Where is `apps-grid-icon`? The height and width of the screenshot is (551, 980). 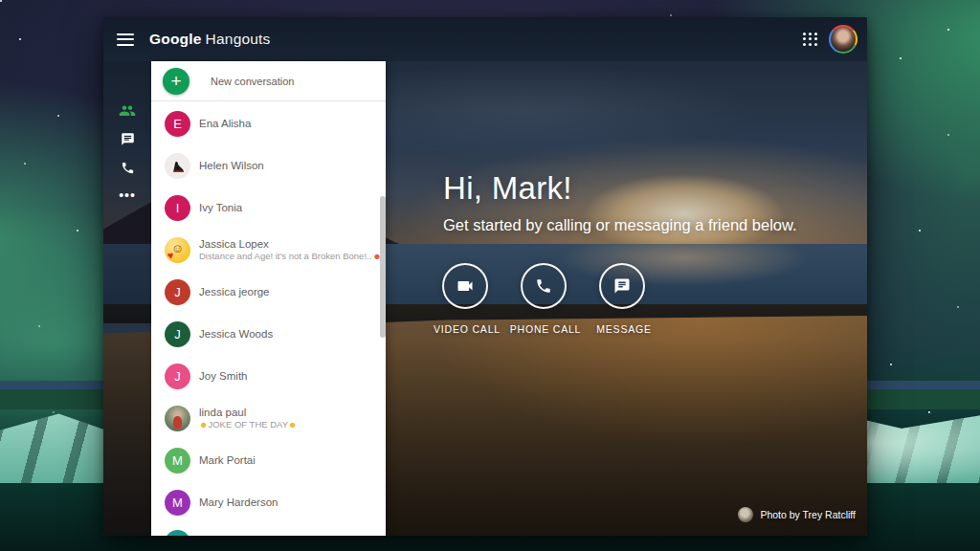 apps-grid-icon is located at coordinates (810, 40).